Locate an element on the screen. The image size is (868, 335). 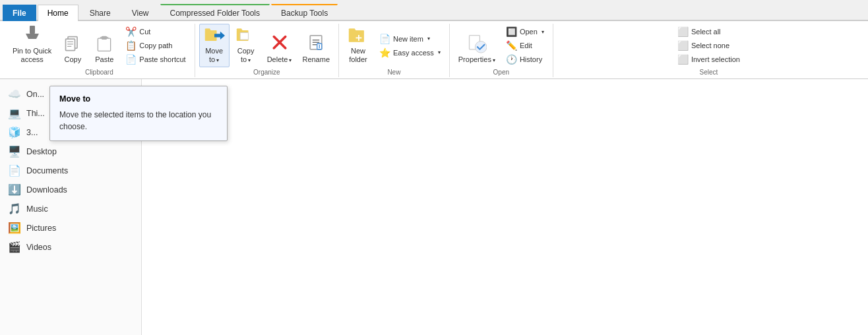
delete-icon is located at coordinates (280, 44).